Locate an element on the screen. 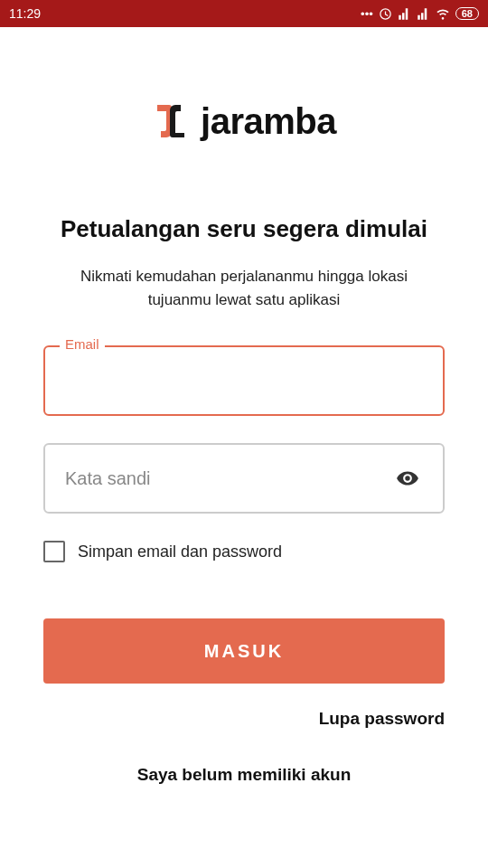 The image size is (488, 868). no-account-link: Saya belum memiliki akun is located at coordinates (244, 775).